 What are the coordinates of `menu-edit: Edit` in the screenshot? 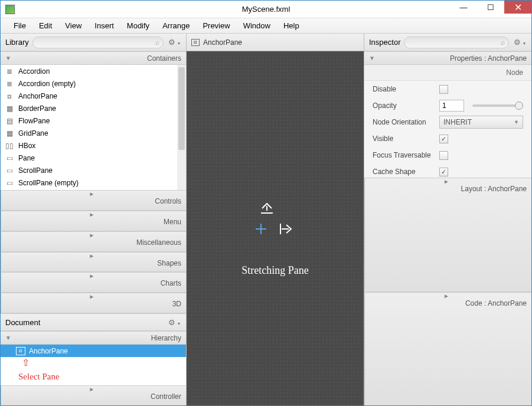 It's located at (45, 26).